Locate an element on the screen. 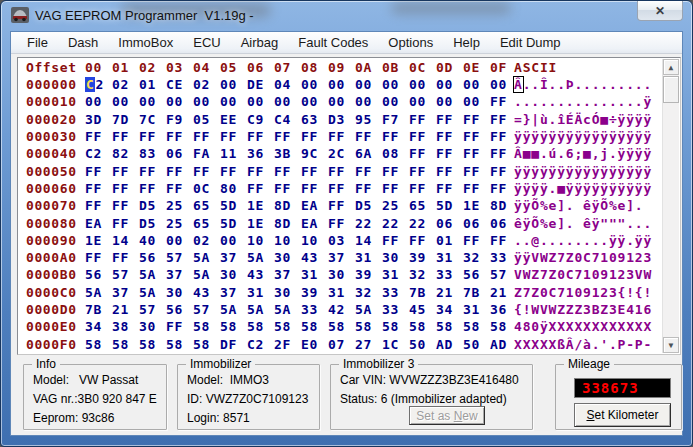 The image size is (693, 447). hex-byte-cell: 43 is located at coordinates (206, 292).